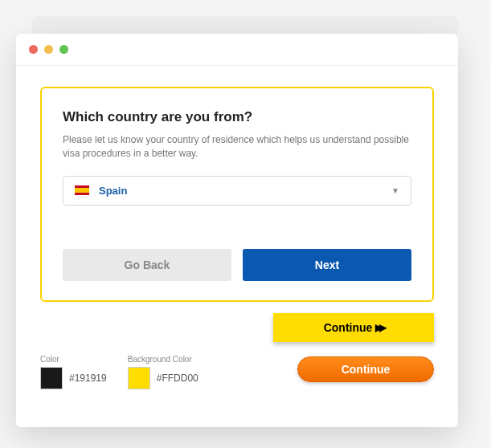 The image size is (491, 448). Describe the element at coordinates (82, 190) in the screenshot. I see `flag-spain-icon` at that location.